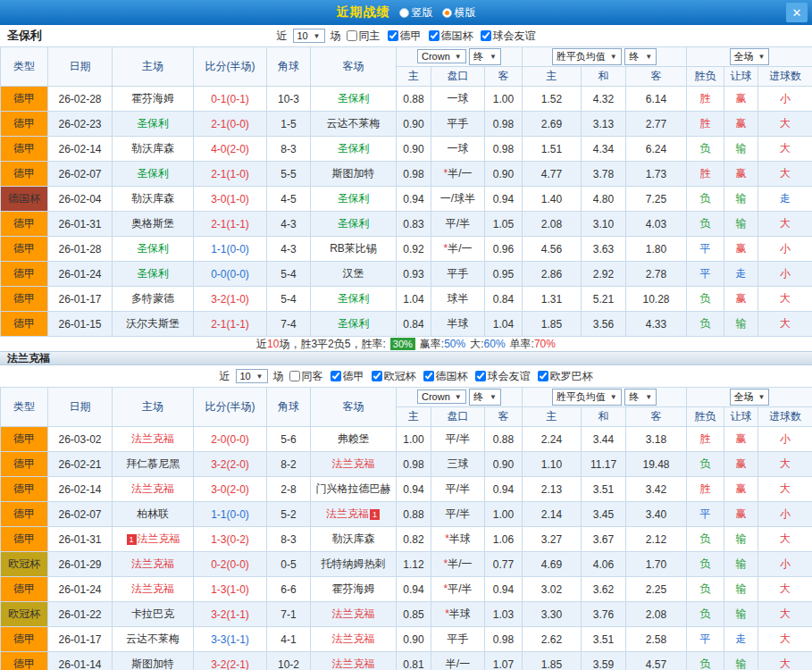 This screenshot has width=812, height=670. I want to click on cell-crow_home: 0.98, so click(414, 465).